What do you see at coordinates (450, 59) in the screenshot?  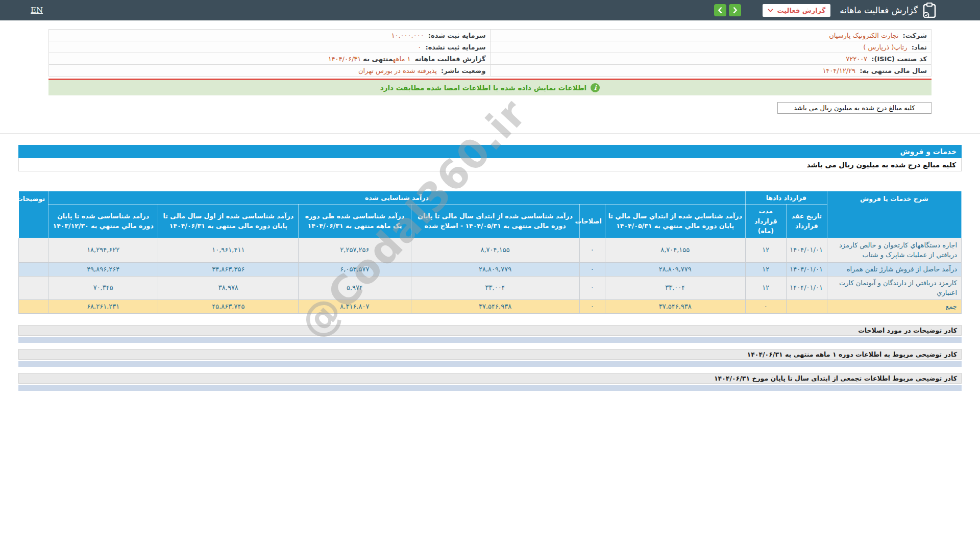 I see `report-period-prefix: گزارش فعالیت ماهانه` at bounding box center [450, 59].